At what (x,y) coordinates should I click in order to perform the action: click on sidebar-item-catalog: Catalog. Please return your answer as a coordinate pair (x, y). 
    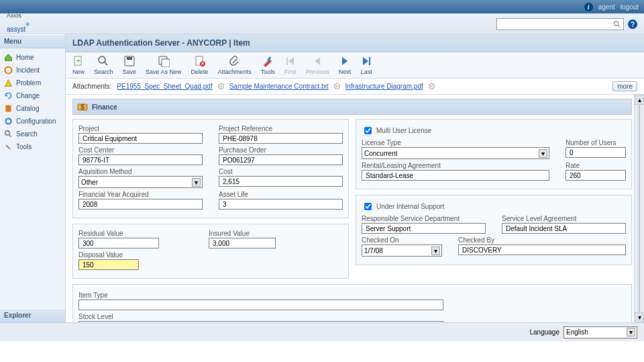
    Looking at the image, I should click on (32, 109).